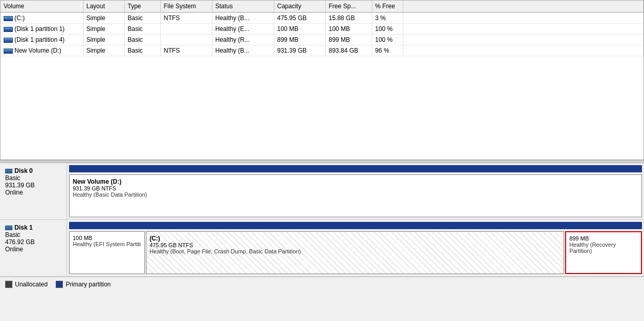 Image resolution: width=644 pixels, height=321 pixels. I want to click on table-row: (Disk 1 partition 4)SimpleBasicHealthy (…, so click(322, 40).